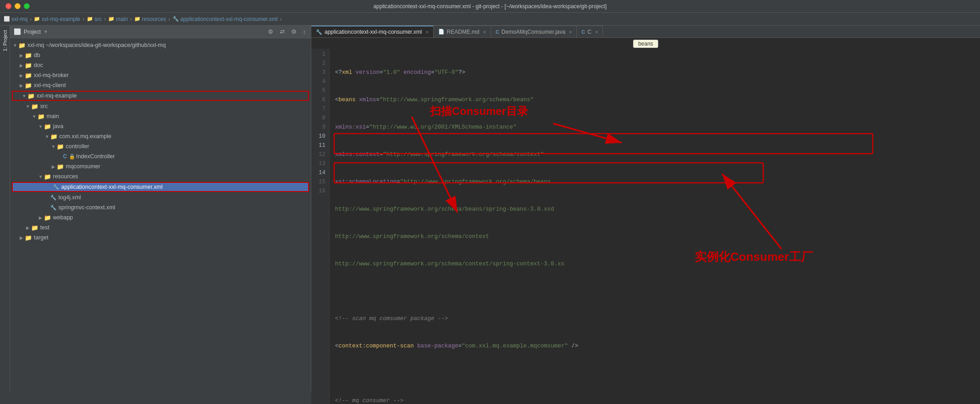 The height and width of the screenshot is (404, 980). What do you see at coordinates (161, 146) in the screenshot?
I see `tree-item-controller: 📁 controller` at bounding box center [161, 146].